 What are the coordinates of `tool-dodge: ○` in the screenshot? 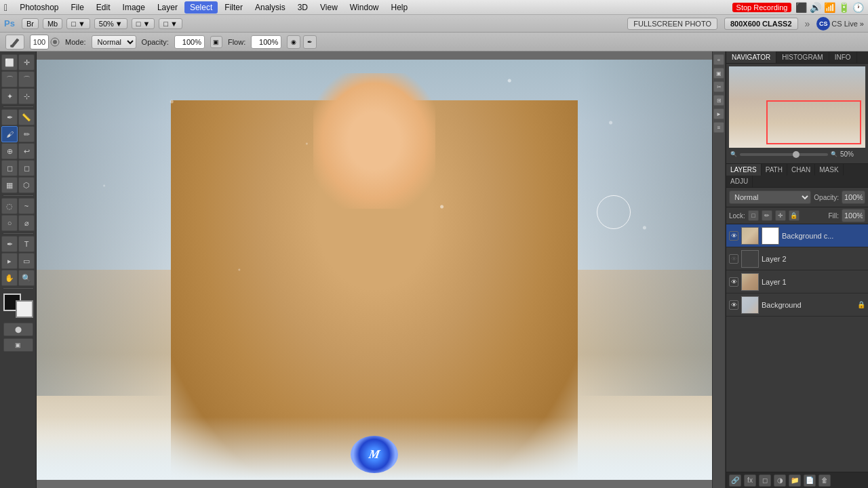 It's located at (9, 223).